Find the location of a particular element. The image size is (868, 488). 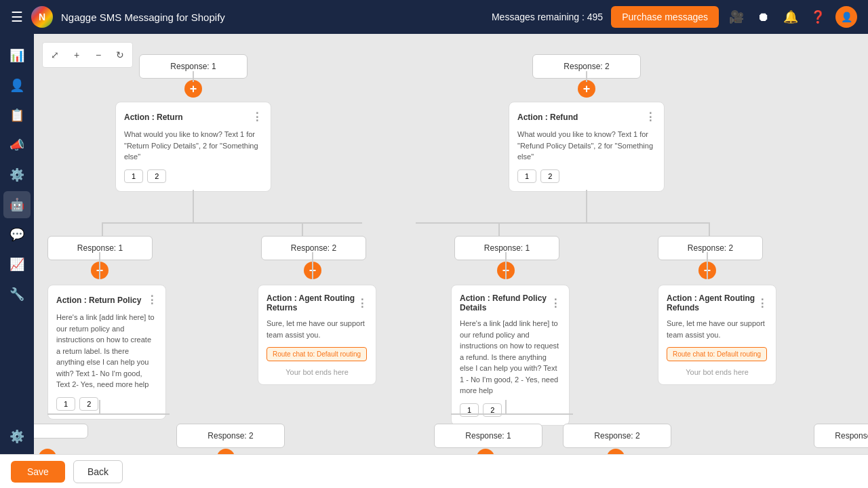

sidebar-item-users: 👤 is located at coordinates (17, 85).